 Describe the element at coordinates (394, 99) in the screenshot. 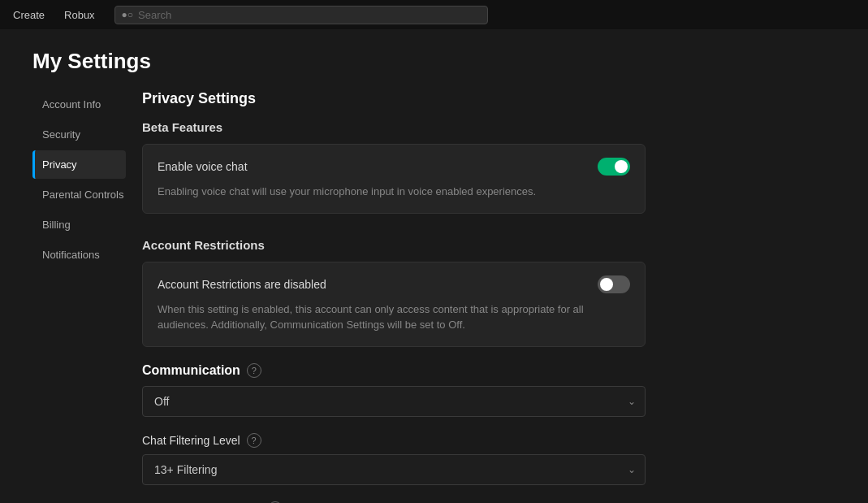

I see `privacy-settings-title: Privacy Settings` at that location.